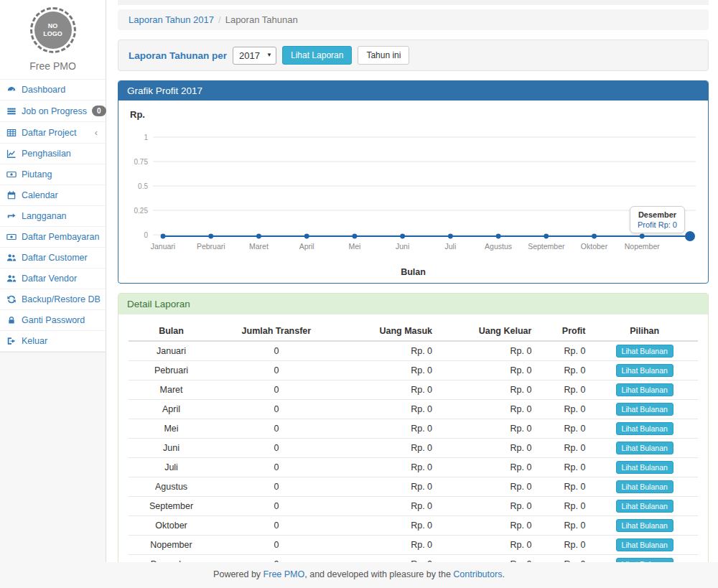  Describe the element at coordinates (171, 429) in the screenshot. I see `cell-bulan: Mei` at that location.